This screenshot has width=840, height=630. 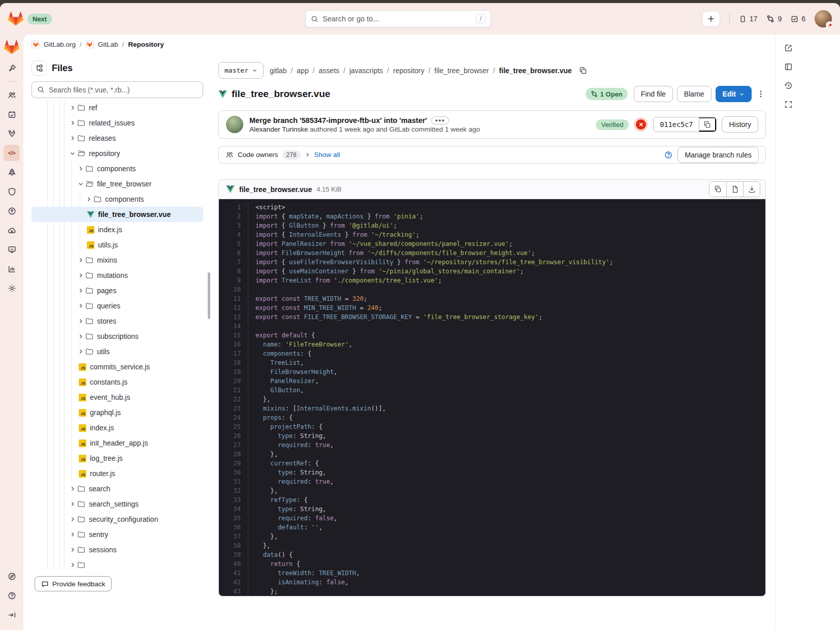 What do you see at coordinates (117, 474) in the screenshot?
I see `tree-item-router.js: JSrouter.js` at bounding box center [117, 474].